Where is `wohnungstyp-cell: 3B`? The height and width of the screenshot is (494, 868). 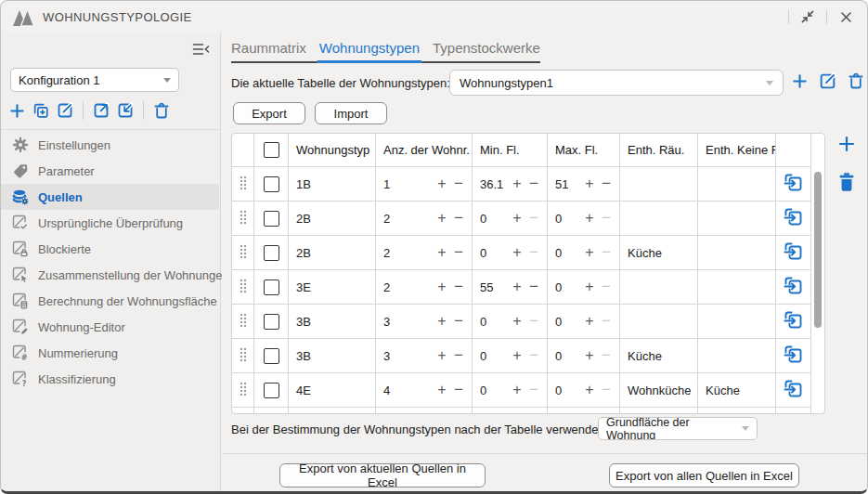 wohnungstyp-cell: 3B is located at coordinates (332, 357).